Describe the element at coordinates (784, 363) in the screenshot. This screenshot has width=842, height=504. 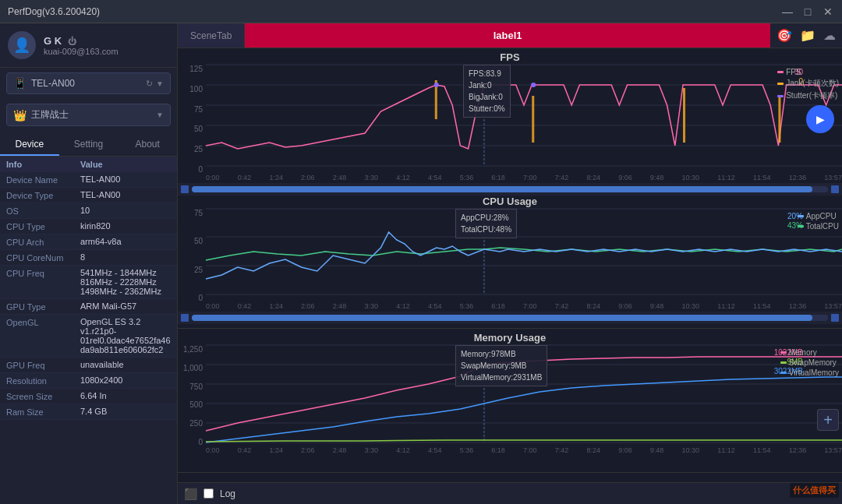
I see `swap-color-dot` at that location.